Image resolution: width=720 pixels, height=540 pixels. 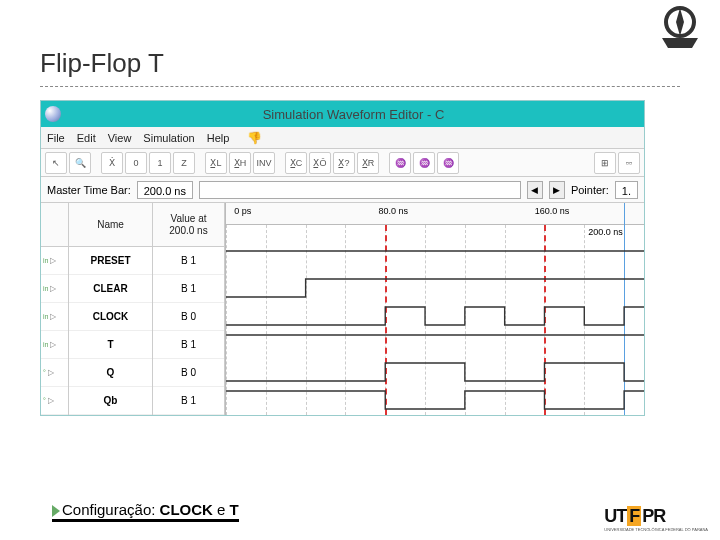 What do you see at coordinates (435, 317) in the screenshot?
I see `waveform-row-clock` at bounding box center [435, 317].